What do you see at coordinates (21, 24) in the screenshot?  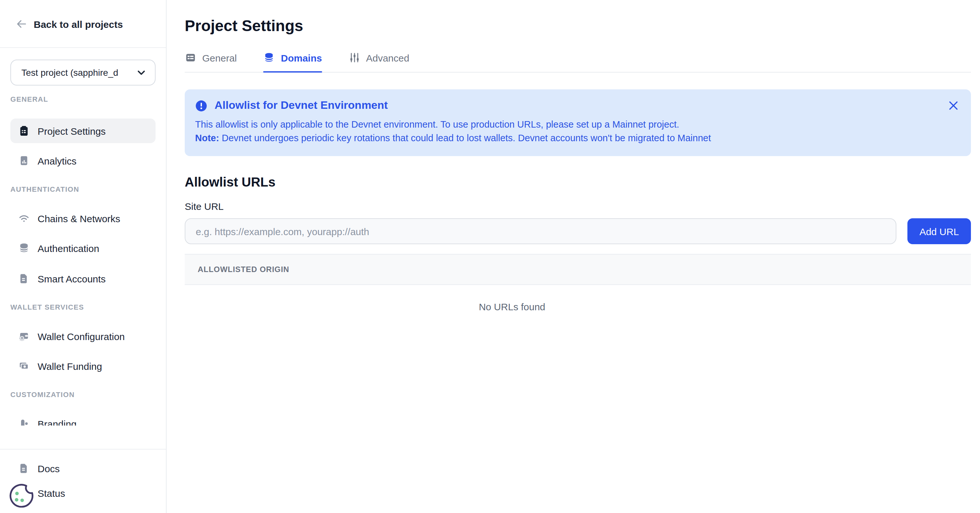 I see `arrow-left-icon` at bounding box center [21, 24].